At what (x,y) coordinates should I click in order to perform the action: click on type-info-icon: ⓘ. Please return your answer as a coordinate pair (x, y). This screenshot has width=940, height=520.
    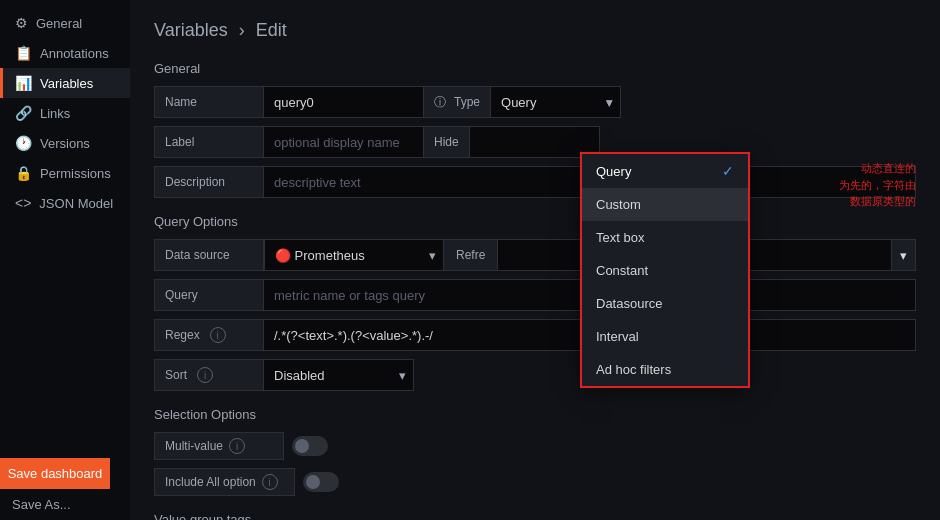
    Looking at the image, I should click on (440, 102).